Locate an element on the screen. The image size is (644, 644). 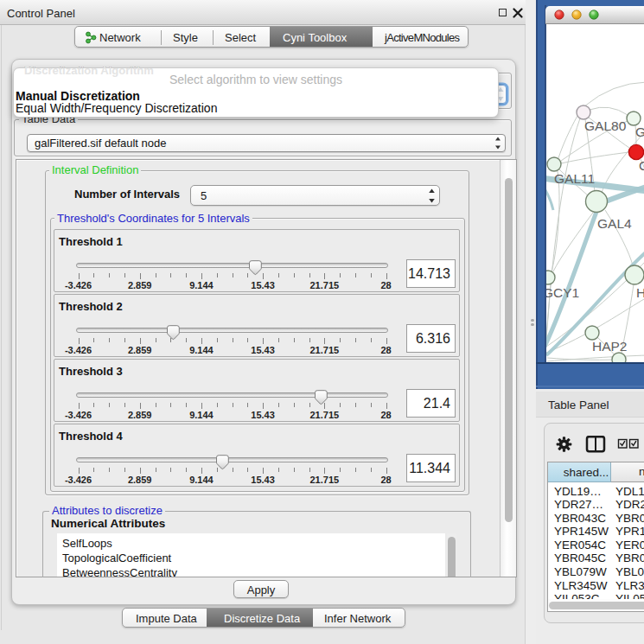
svg-text: H is located at coordinates (640, 292).